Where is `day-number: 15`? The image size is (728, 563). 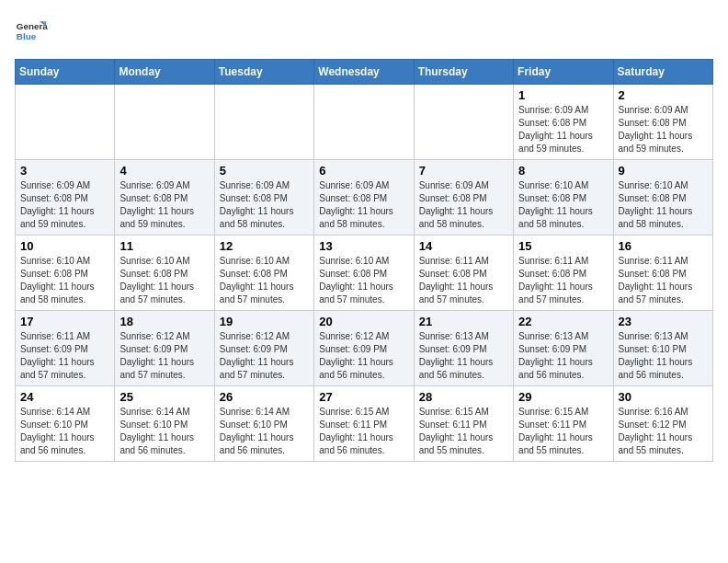
day-number: 15 is located at coordinates (563, 247).